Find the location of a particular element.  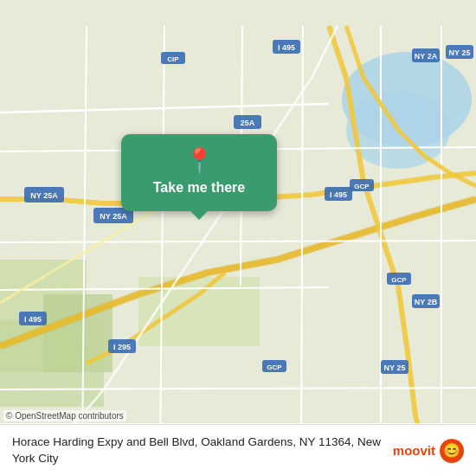

callout-label: Take me there is located at coordinates (199, 187).